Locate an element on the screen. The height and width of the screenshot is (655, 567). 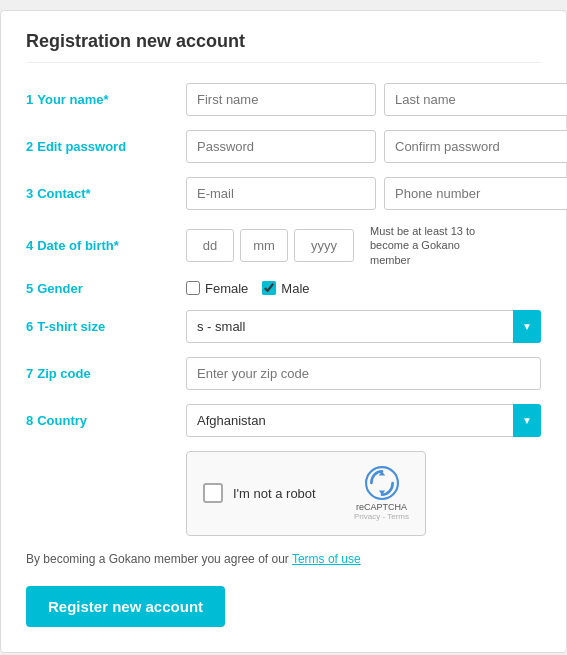
dob-row: 4 Date of birth* Must be at least 13 to … is located at coordinates (284, 246).